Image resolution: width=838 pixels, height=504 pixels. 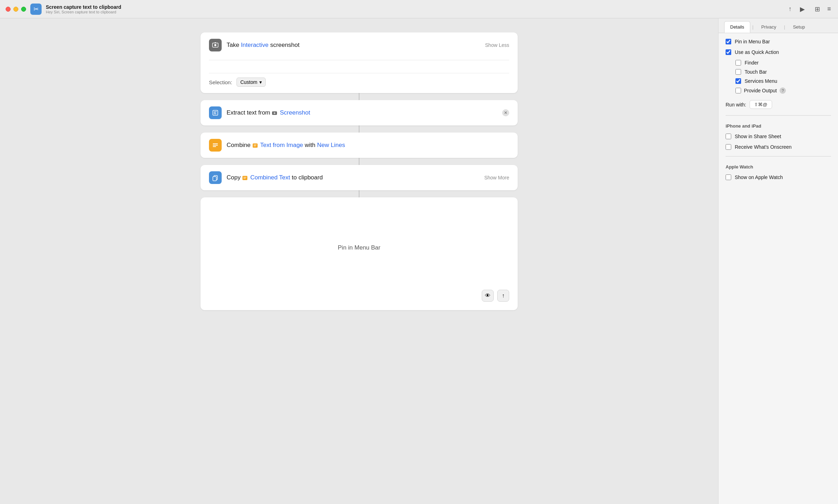 I want to click on pin-menu-bar-checkbox, so click(x=728, y=42).